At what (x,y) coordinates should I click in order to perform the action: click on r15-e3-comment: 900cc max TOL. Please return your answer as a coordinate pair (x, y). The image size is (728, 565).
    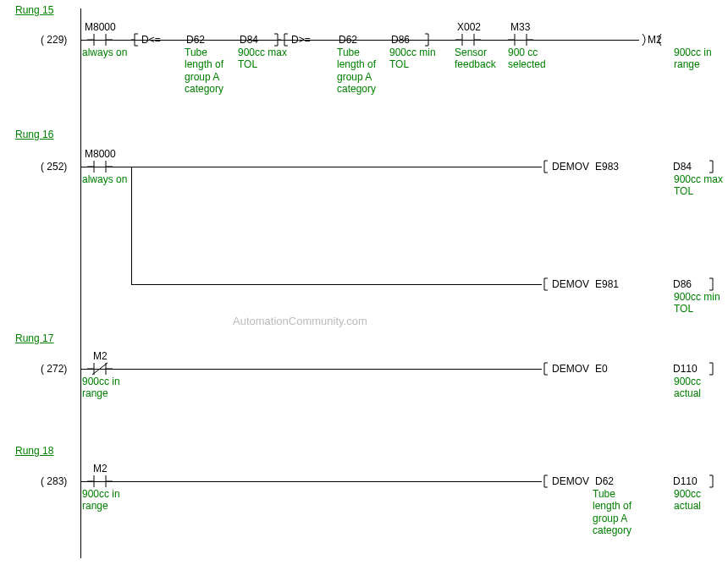
    Looking at the image, I should click on (263, 59).